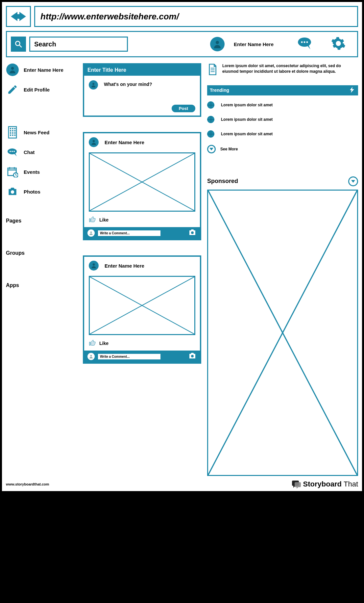 The image size is (364, 603). I want to click on sidebar-item-label: Events, so click(32, 172).